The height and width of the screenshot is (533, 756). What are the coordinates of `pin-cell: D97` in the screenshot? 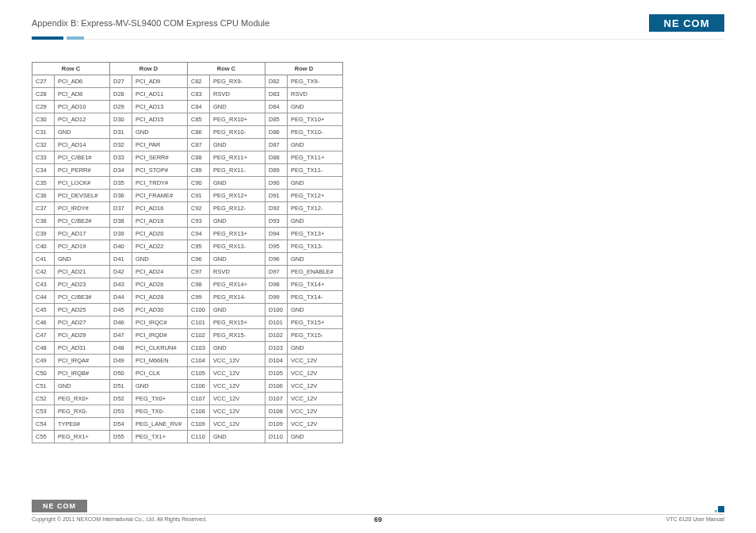 It's located at (277, 272).